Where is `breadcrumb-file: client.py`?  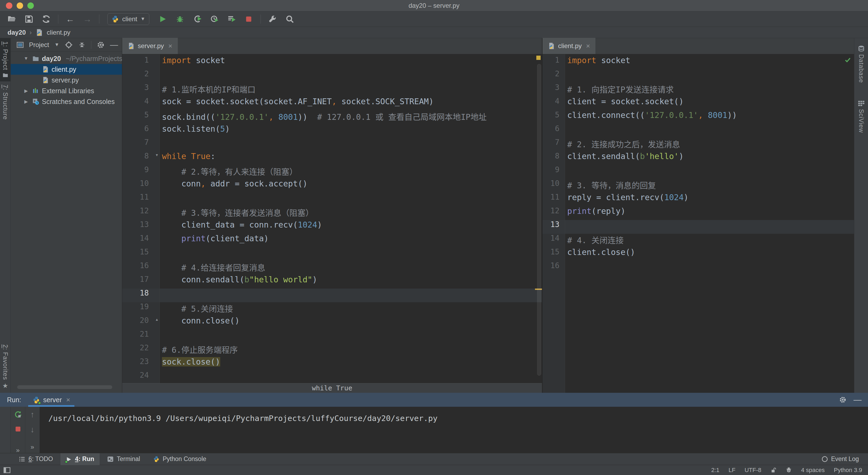
breadcrumb-file: client.py is located at coordinates (59, 32).